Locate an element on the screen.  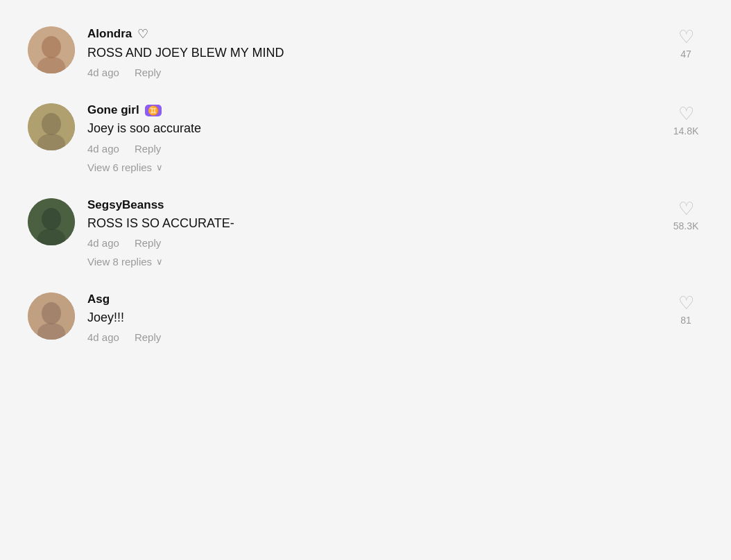
comment-item: Alondra♡ROSS AND JOEY BLEW MY MIND4d ago… is located at coordinates (366, 53).